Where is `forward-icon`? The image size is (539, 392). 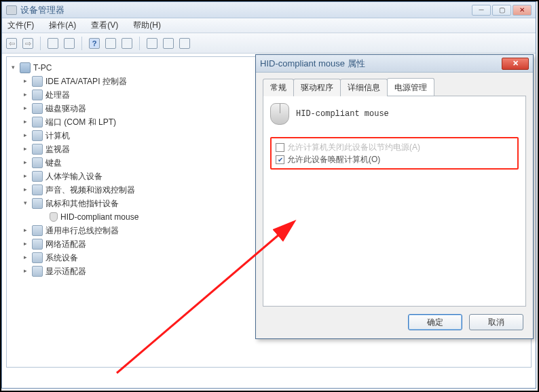
forward-icon is located at coordinates (28, 43).